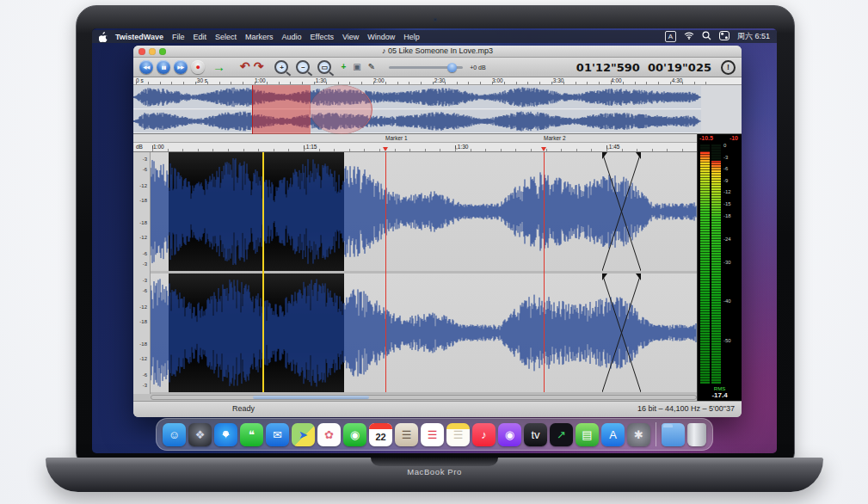 This screenshot has width=868, height=504. Describe the element at coordinates (281, 110) in the screenshot. I see `overview-selection-region` at that location.